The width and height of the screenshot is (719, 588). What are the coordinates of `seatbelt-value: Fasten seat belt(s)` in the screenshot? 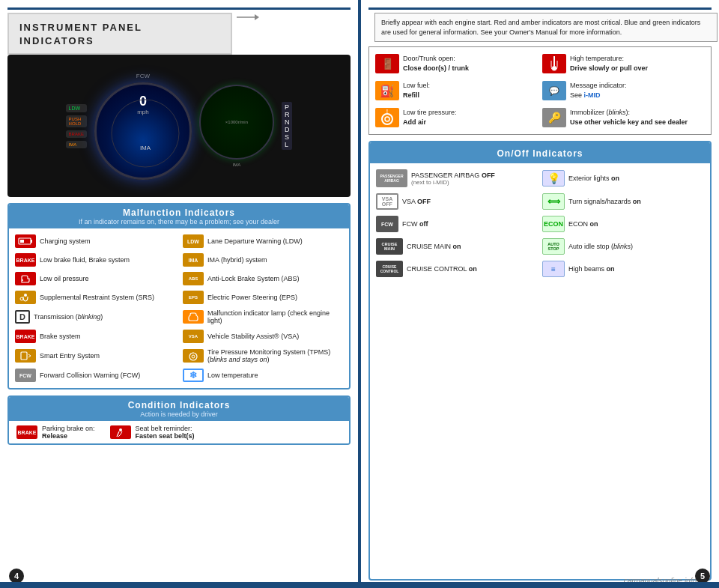 It's located at (165, 436).